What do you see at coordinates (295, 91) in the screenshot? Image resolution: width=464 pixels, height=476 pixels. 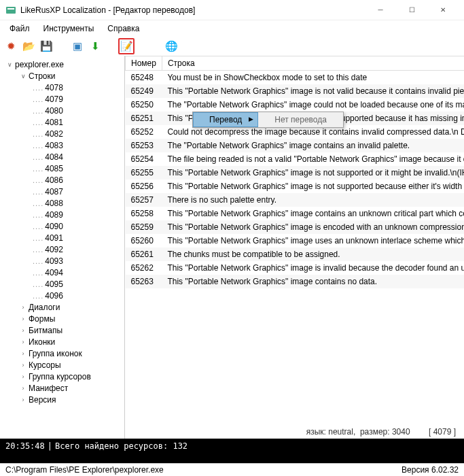 I see `table-row: 65249This "Portable Network Graphics" im…` at bounding box center [295, 91].